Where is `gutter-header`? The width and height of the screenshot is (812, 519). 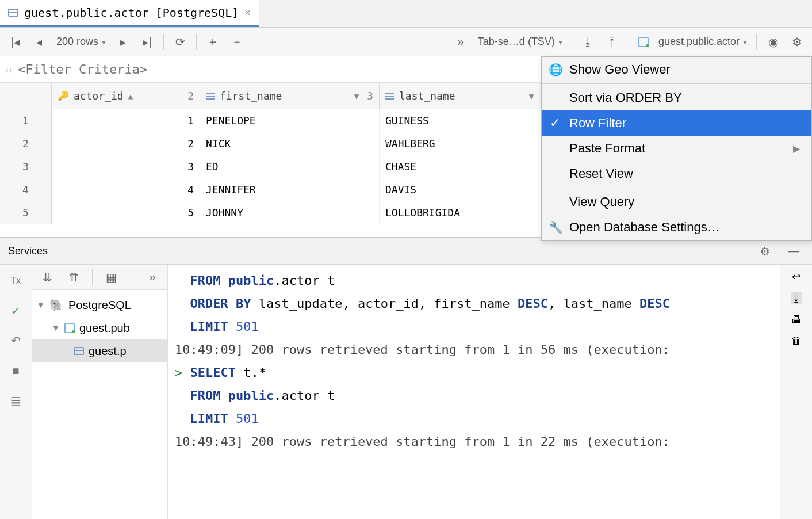
gutter-header is located at coordinates (26, 96).